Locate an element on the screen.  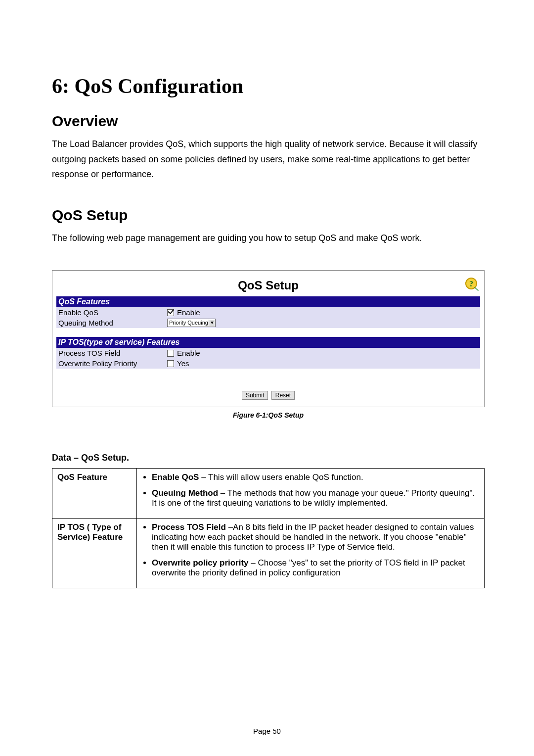
overview-heading: Overview is located at coordinates (268, 121).